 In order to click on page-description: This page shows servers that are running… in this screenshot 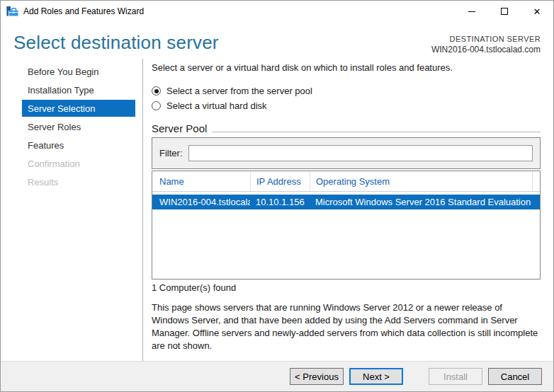, I will do `click(346, 327)`.